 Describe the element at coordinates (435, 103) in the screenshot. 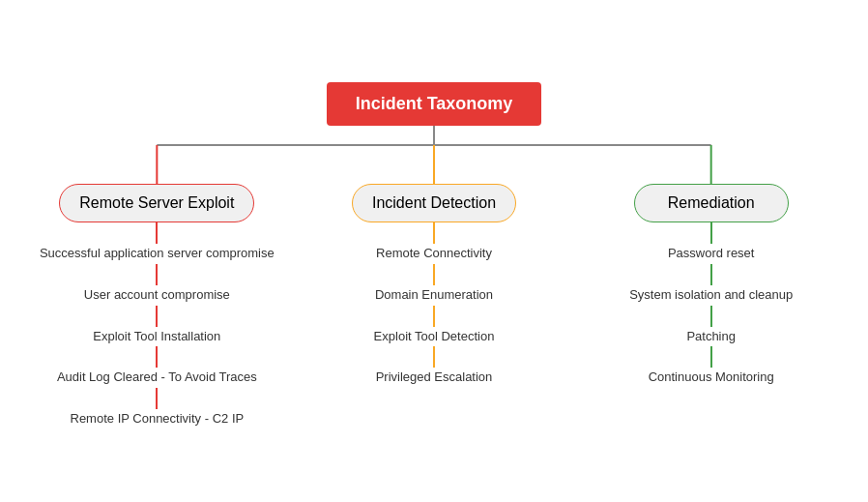

I see `root-label: Incident Taxonomy` at that location.